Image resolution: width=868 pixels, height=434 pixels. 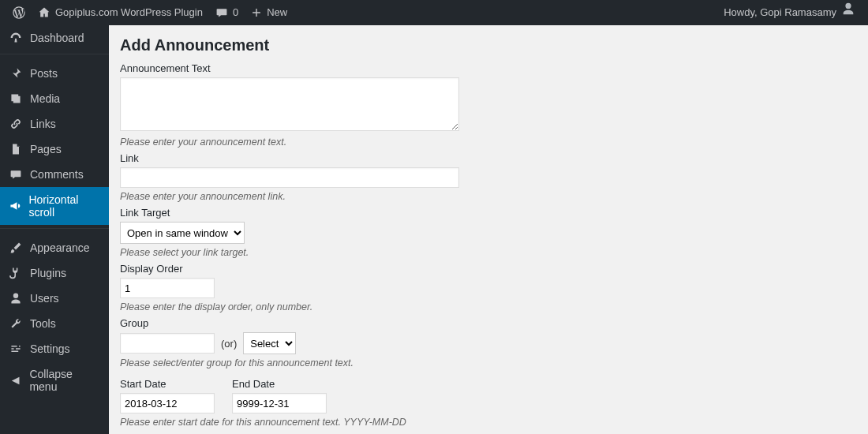 What do you see at coordinates (16, 73) in the screenshot?
I see `pin-icon` at bounding box center [16, 73].